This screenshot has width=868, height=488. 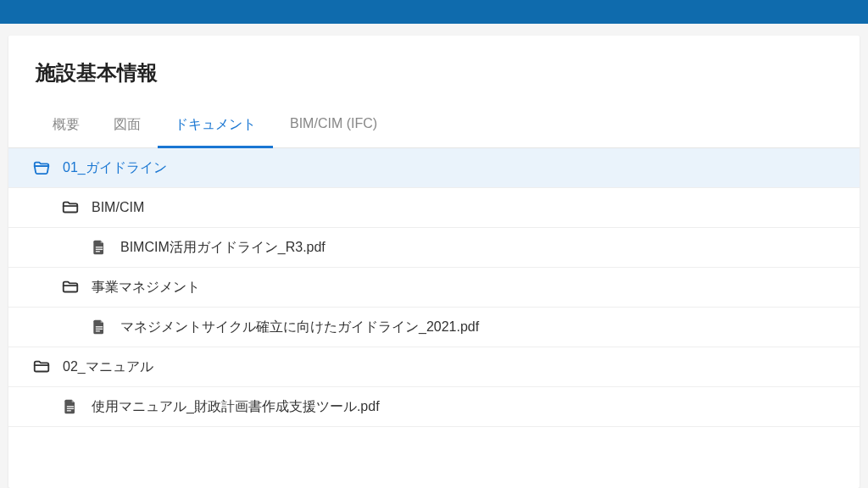 I want to click on tree-item-label: 事業マネジメント, so click(x=146, y=288).